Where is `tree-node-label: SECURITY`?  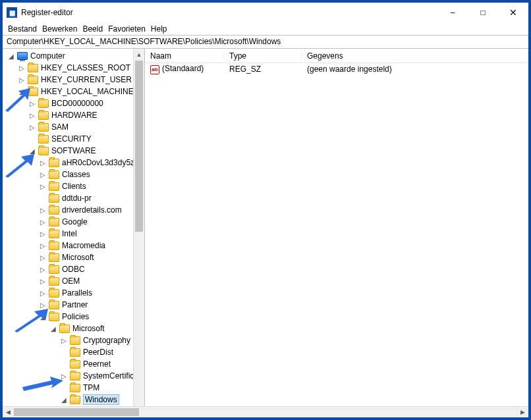 tree-node-label: SECURITY is located at coordinates (71, 139).